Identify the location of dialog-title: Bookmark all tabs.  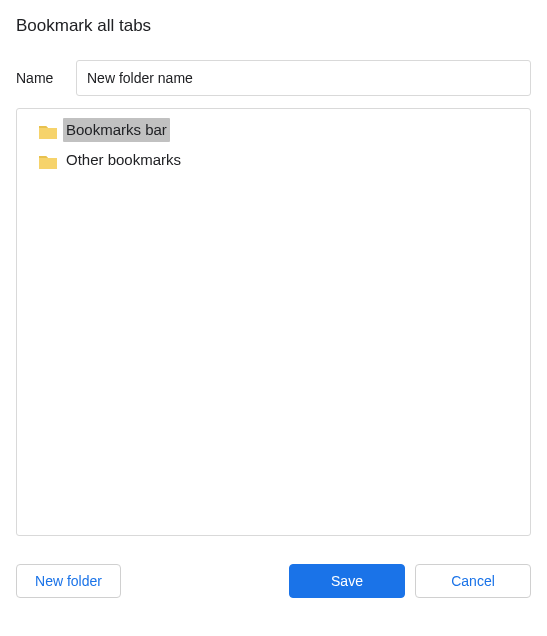
(274, 26).